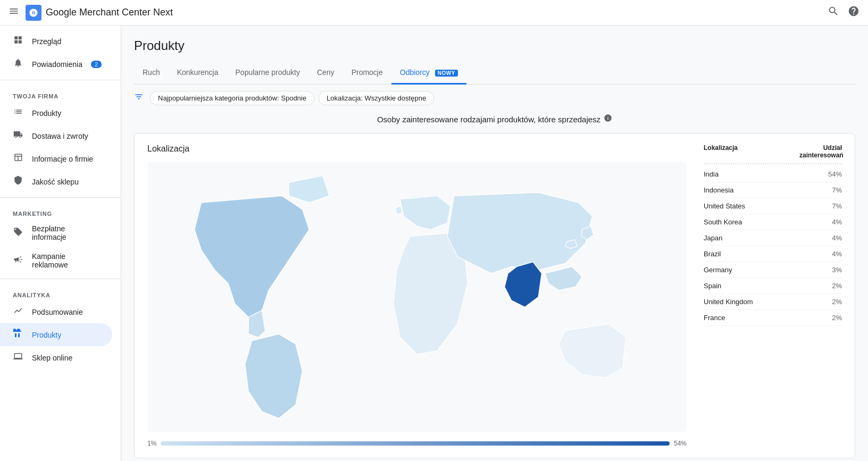  What do you see at coordinates (417, 443) in the screenshot?
I see `map-legend: 1% 54%` at bounding box center [417, 443].